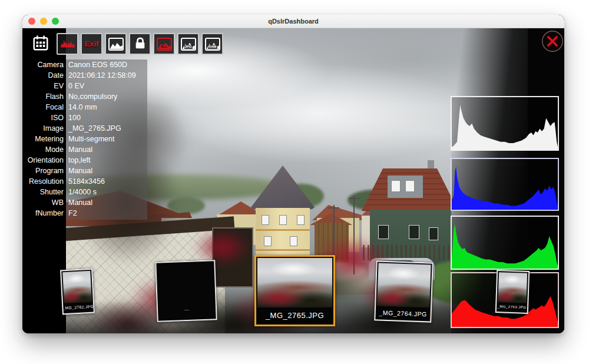 This screenshot has width=589, height=364. What do you see at coordinates (188, 44) in the screenshot?
I see `image-jpg-icon: JPG` at bounding box center [188, 44].